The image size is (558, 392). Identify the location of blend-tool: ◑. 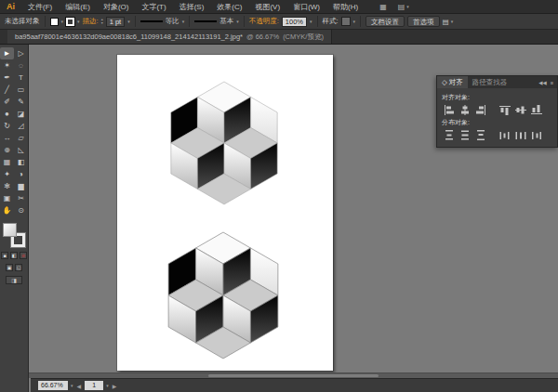
(20, 175).